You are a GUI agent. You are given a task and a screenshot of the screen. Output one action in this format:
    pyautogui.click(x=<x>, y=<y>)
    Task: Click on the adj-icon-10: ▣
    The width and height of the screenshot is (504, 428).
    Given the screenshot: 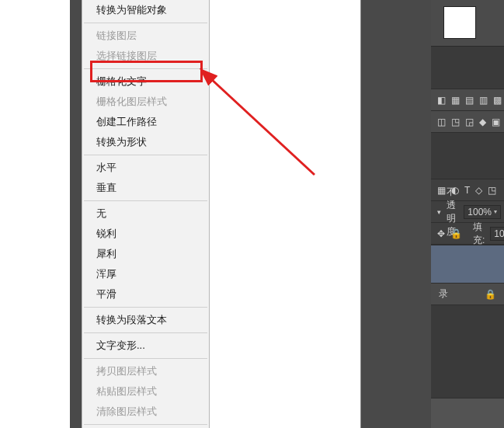 What is the action you would take?
    pyautogui.click(x=495, y=122)
    